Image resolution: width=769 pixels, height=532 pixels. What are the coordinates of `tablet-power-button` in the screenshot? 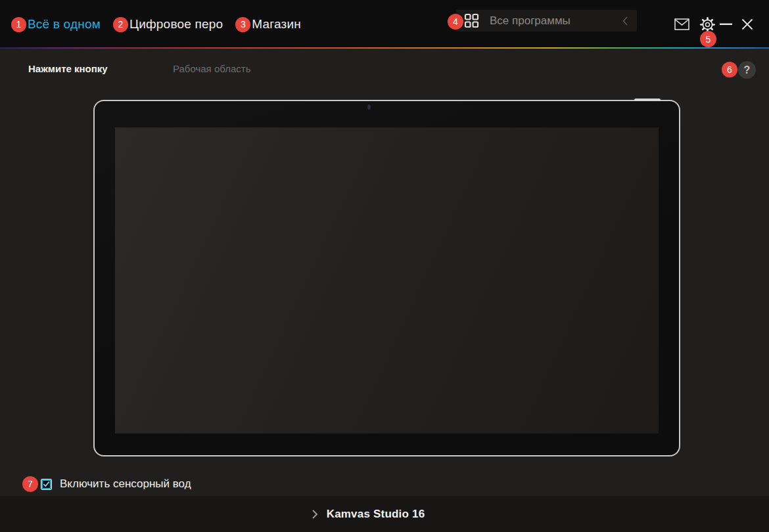 It's located at (647, 100).